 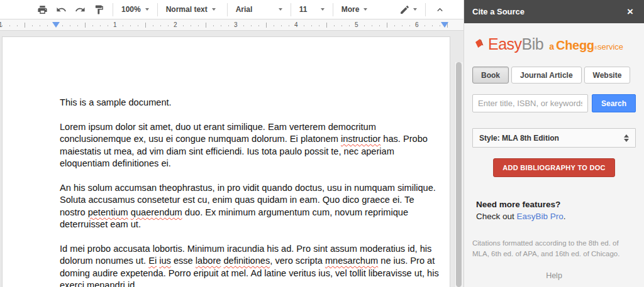 What do you see at coordinates (491, 75) in the screenshot?
I see `tab-book: Book` at bounding box center [491, 75].